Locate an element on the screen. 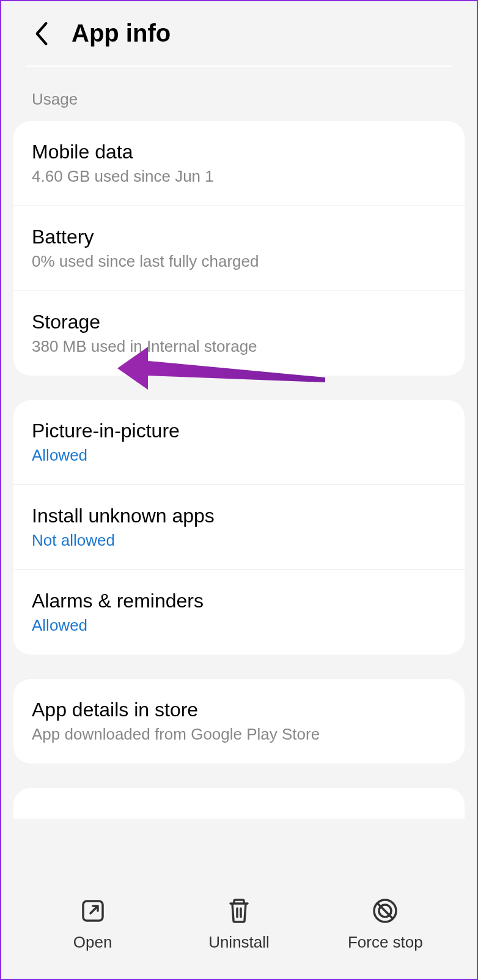 The width and height of the screenshot is (478, 980). alarms-title: Alarms & reminders is located at coordinates (239, 601).